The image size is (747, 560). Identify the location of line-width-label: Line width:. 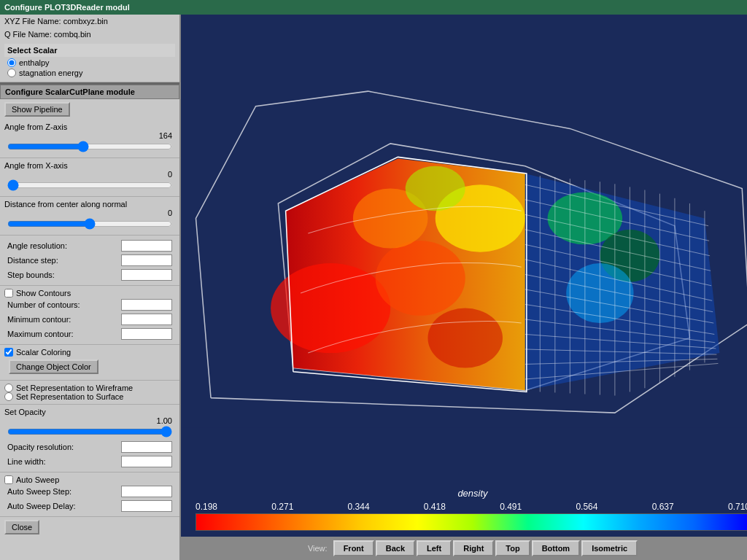
(64, 462).